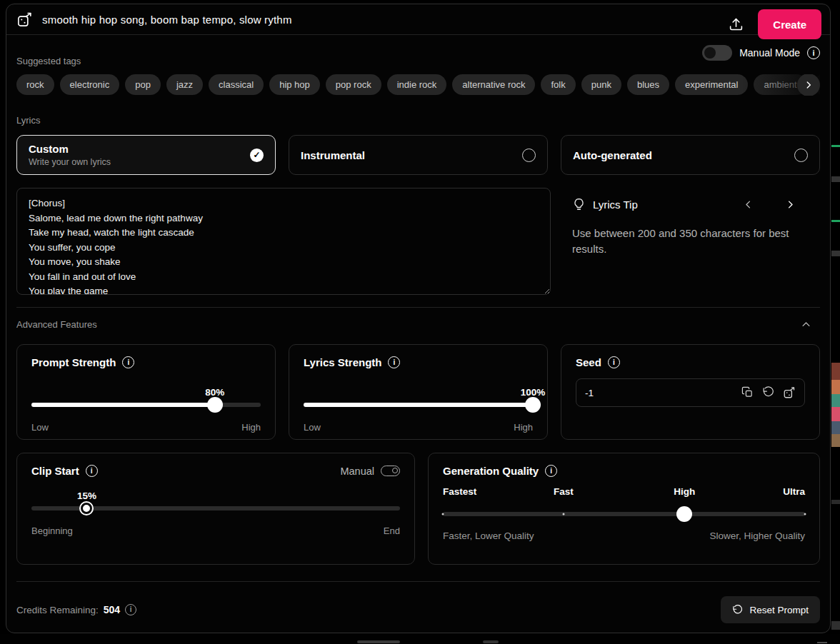  Describe the element at coordinates (836, 322) in the screenshot. I see `background-page-sliver` at that location.